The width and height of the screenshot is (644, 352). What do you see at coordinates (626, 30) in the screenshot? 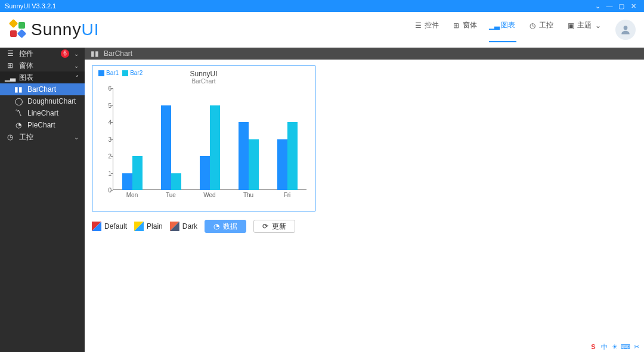
I see `avatar` at bounding box center [626, 30].